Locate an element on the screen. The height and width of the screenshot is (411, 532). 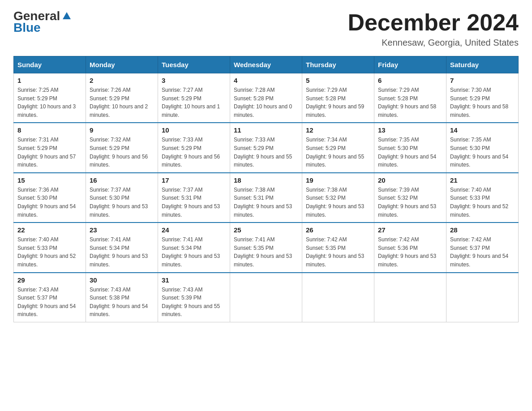
calendar-cell: 2 Sunrise: 7:26 AMSunset: 5:29 PMDayligh… is located at coordinates (122, 98).